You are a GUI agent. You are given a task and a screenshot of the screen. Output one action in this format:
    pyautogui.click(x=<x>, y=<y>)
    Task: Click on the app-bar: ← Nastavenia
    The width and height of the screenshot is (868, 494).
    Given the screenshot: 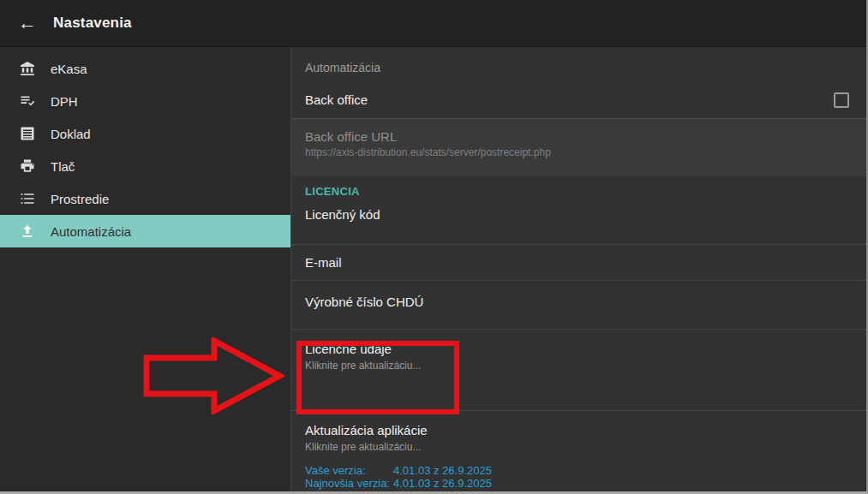 What is the action you would take?
    pyautogui.click(x=434, y=24)
    